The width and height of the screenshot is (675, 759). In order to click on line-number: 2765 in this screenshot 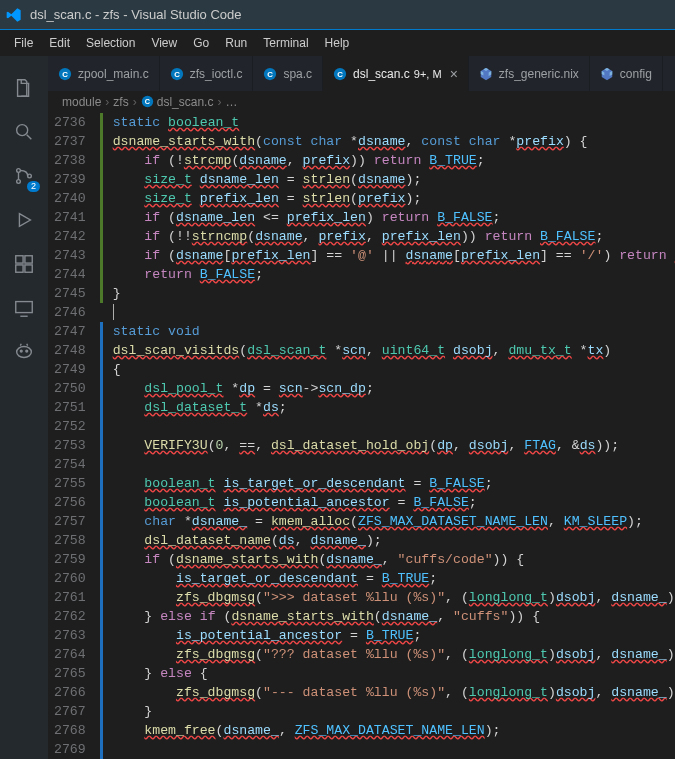, I will do `click(70, 674)`.